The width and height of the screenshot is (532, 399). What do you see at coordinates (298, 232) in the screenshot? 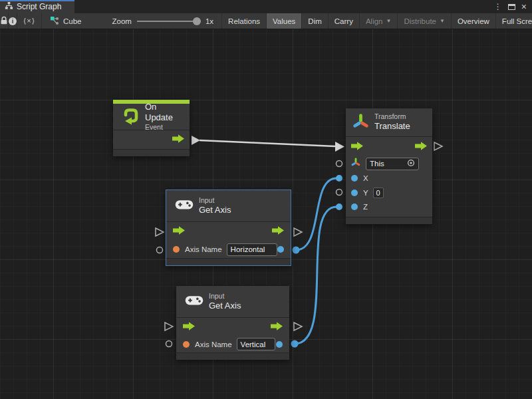
I see `get-axis-h-exit-port` at bounding box center [298, 232].